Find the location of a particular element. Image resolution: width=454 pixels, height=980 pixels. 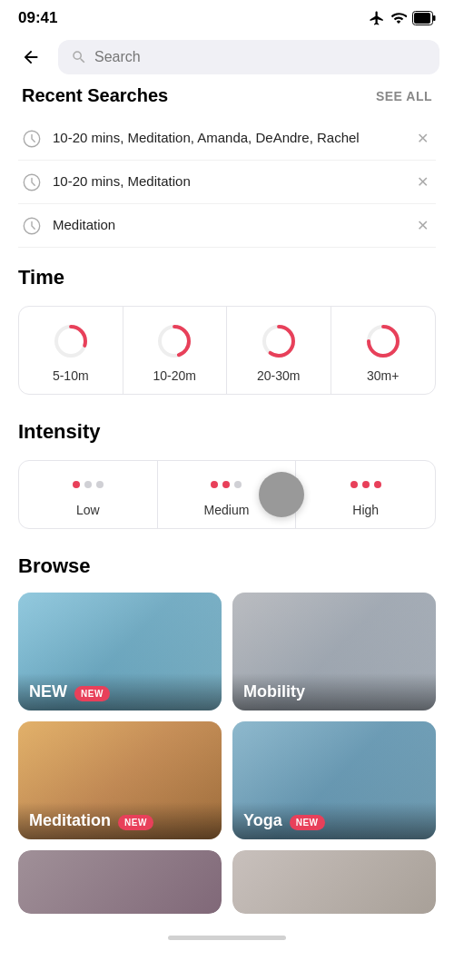

browse-title: Browse is located at coordinates (227, 566).